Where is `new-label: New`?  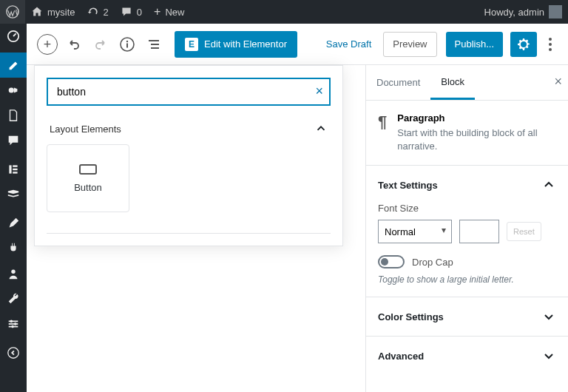 new-label: New is located at coordinates (175, 12).